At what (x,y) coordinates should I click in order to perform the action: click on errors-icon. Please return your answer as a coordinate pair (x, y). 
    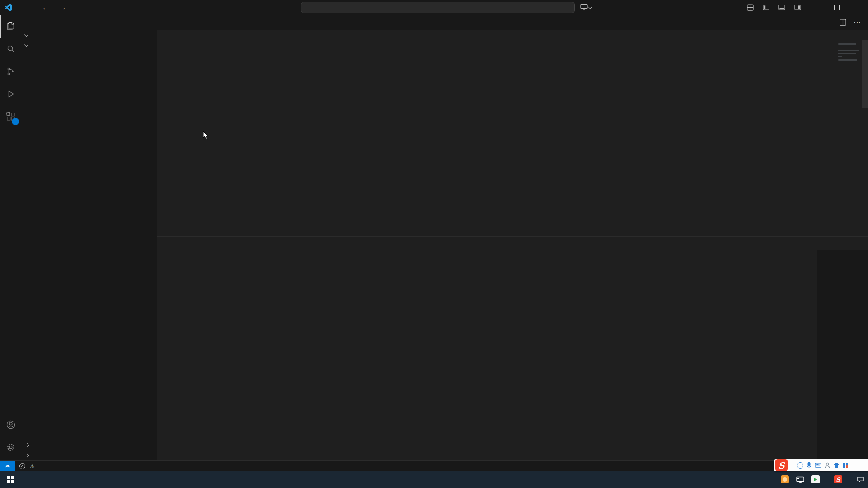
    Looking at the image, I should click on (23, 466).